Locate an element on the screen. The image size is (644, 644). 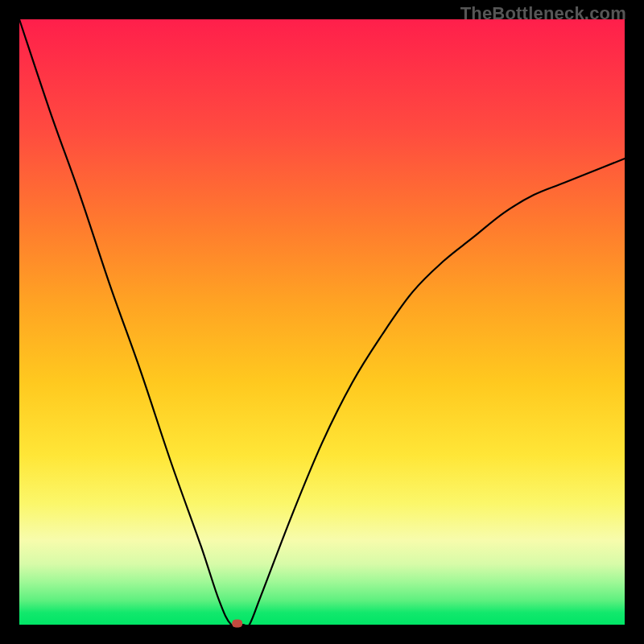
marker-point is located at coordinates (237, 623).